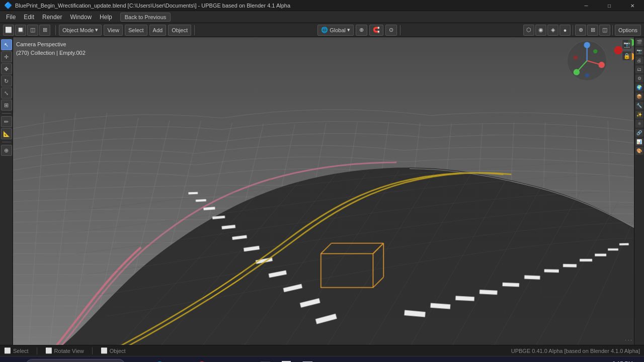 The width and height of the screenshot is (644, 362). What do you see at coordinates (639, 133) in the screenshot?
I see `constraints-btn: 🔗` at bounding box center [639, 133].